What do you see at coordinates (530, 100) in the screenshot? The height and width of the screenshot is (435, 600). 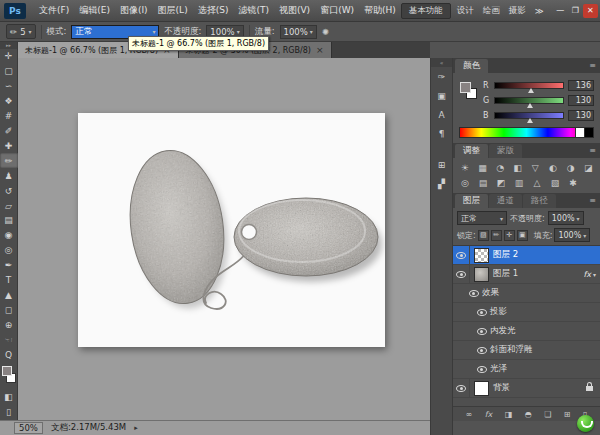 I see `green-slider` at bounding box center [530, 100].